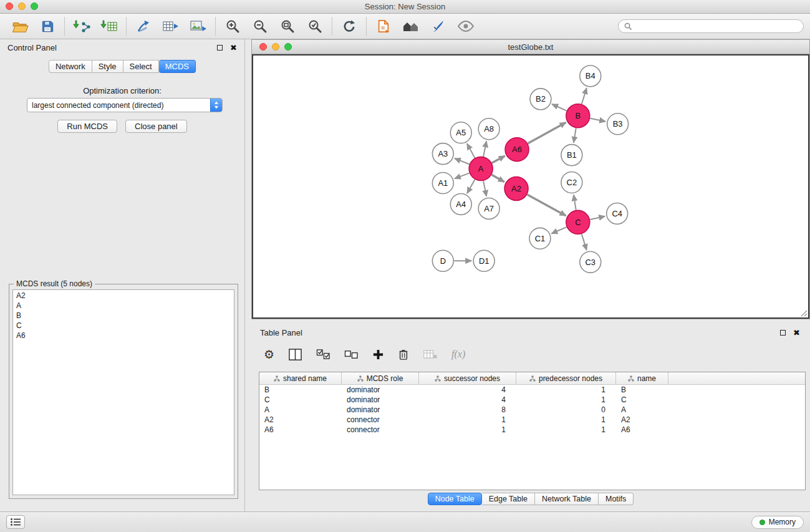 The width and height of the screenshot is (810, 532). I want to click on column-header-name: name, so click(642, 378).